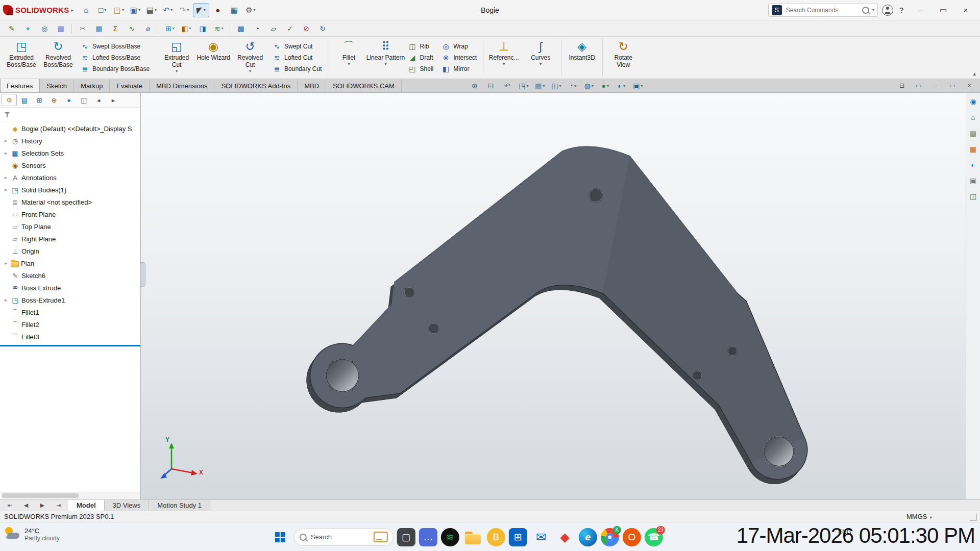 Image resolution: width=980 pixels, height=551 pixels. I want to click on previous-view-icon: ↶, so click(507, 86).